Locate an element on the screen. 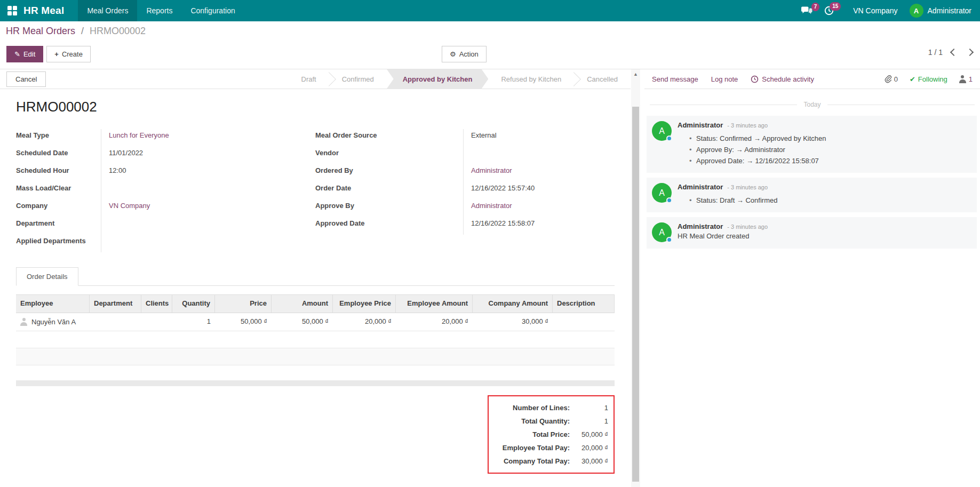 This screenshot has height=487, width=980. field-label-meal-type: Meal Type is located at coordinates (59, 138).